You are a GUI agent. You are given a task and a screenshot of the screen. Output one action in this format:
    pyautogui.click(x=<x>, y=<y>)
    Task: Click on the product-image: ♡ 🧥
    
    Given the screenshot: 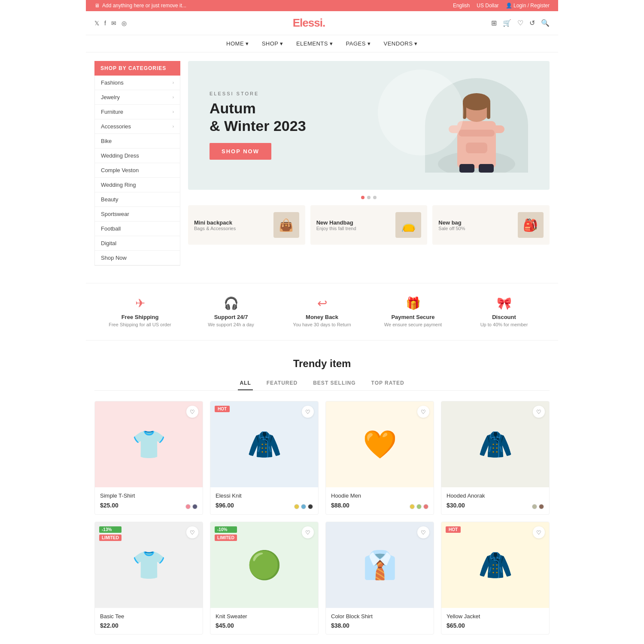 What is the action you would take?
    pyautogui.click(x=495, y=444)
    